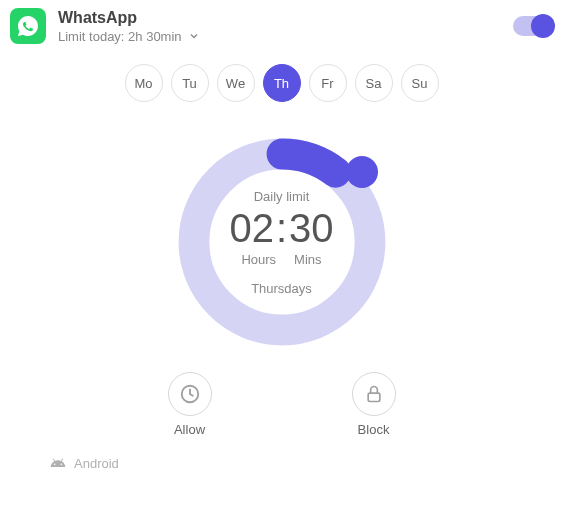 The width and height of the screenshot is (563, 526). Describe the element at coordinates (96, 464) in the screenshot. I see `platform-label: Android` at that location.